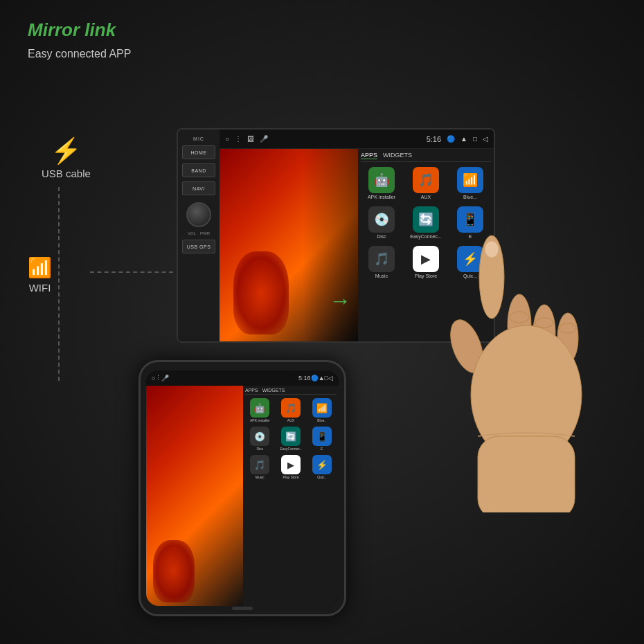  I want to click on page-subtitle: Easy connected APP, so click(79, 54).